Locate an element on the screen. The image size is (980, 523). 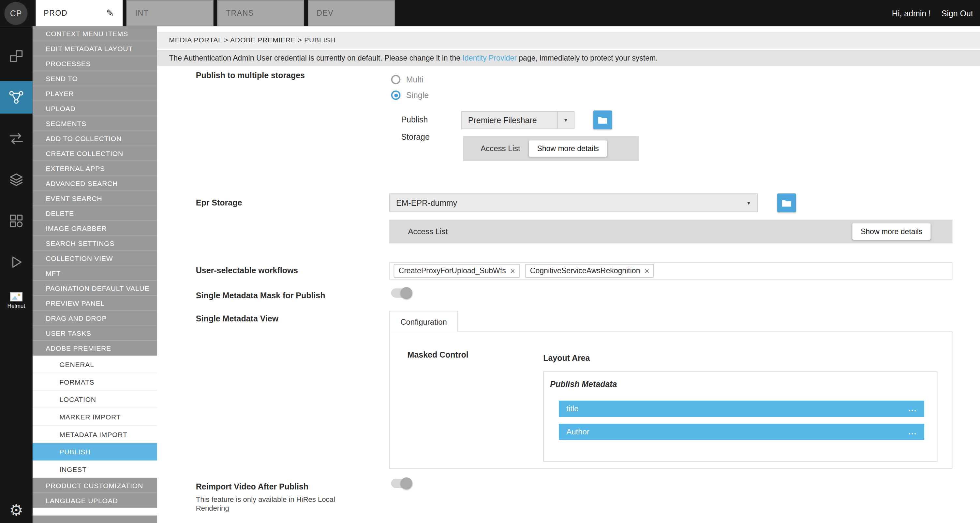
settings-gear-icon: ⚙ is located at coordinates (16, 510).